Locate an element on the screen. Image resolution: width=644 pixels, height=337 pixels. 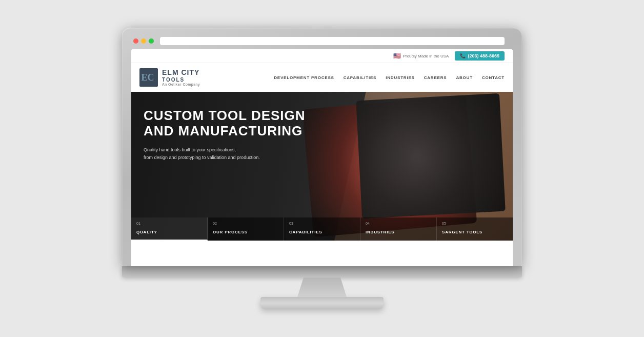
main-nav: DEVELOPMENT PROCESS CAPABILITIES INDUSTR… is located at coordinates (389, 78).